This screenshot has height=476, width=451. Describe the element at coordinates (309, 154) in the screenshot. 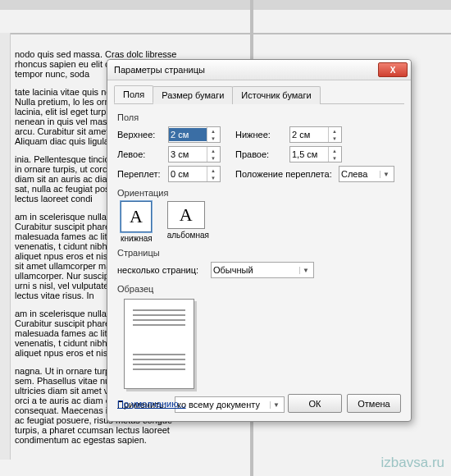

I see `input-right` at that location.